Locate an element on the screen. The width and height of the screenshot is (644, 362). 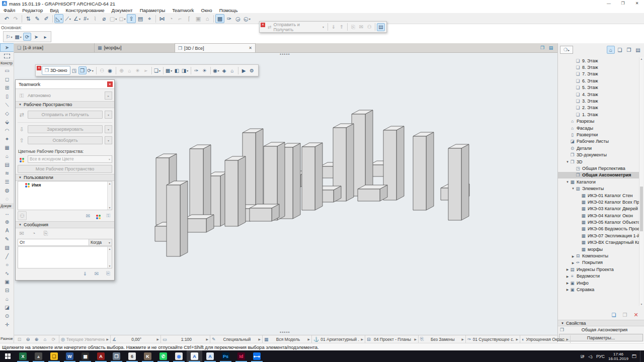
tab-3d-all: ❐[3D / Все]✕ is located at coordinates (215, 48).